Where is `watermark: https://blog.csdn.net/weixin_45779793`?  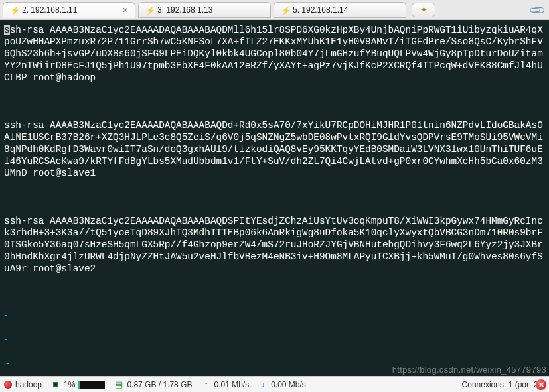 watermark: https://blog.csdn.net/weixin_45779793 is located at coordinates (469, 370).